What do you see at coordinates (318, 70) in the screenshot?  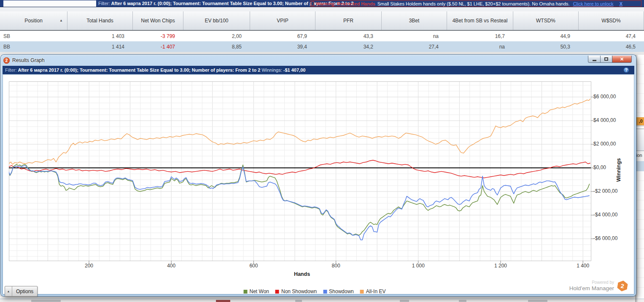 I see `graph-filter-bar: Filter: After 6 марта 2017 г. (0:00); To…` at bounding box center [318, 70].